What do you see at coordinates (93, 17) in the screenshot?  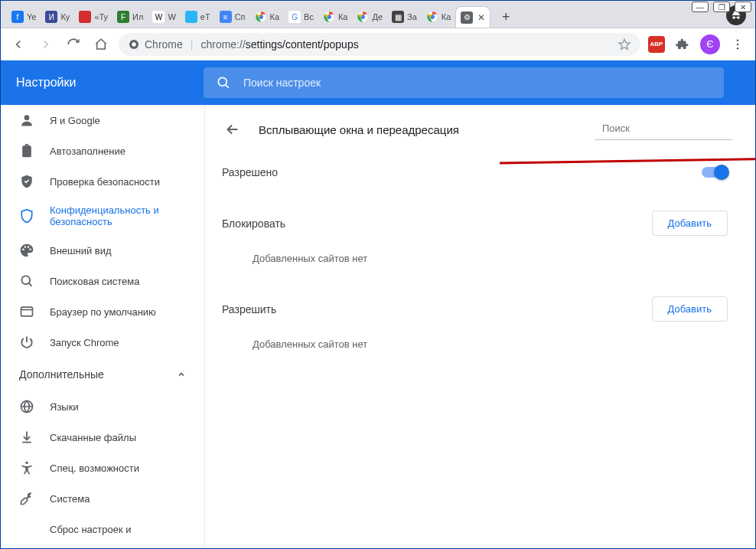 I see `browser-tab: «Ту` at bounding box center [93, 17].